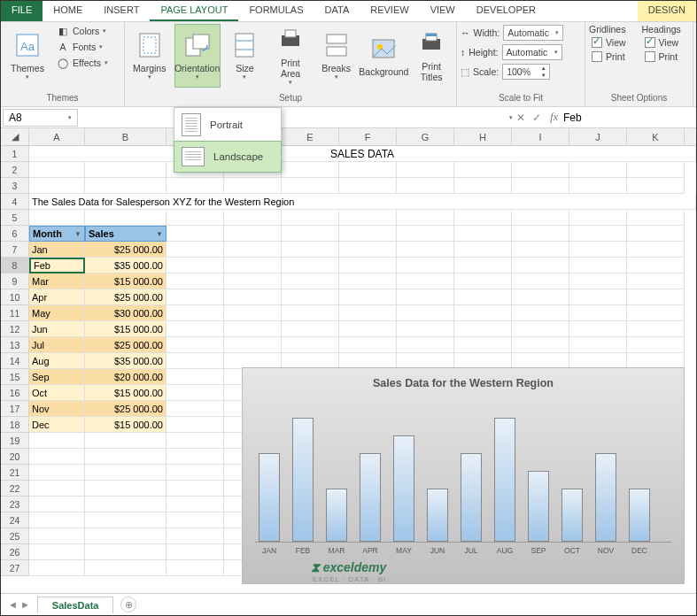 This screenshot has width=697, height=616. I want to click on tab-insert: INSERT, so click(121, 11).